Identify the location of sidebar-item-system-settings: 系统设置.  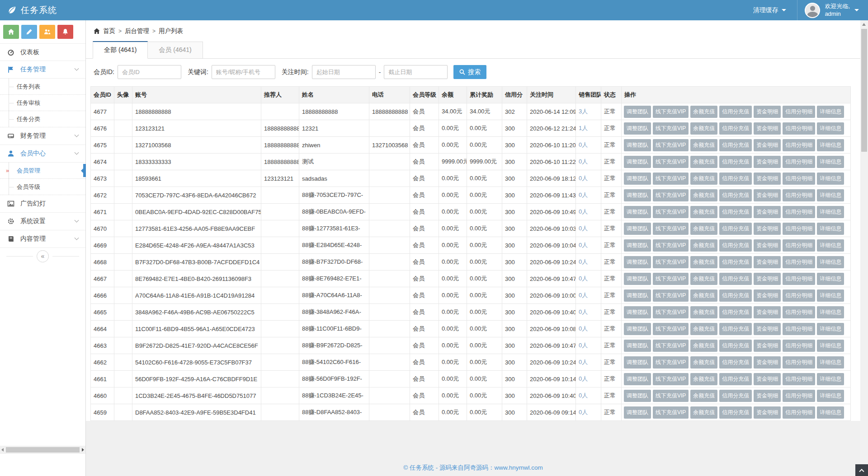
(42, 221).